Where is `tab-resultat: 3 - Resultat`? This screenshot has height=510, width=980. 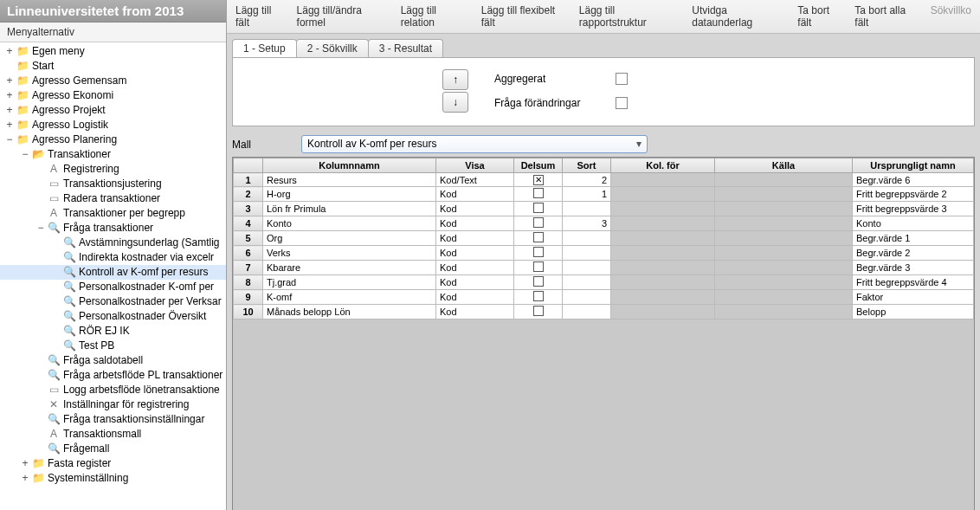
tab-resultat: 3 - Resultat is located at coordinates (405, 48).